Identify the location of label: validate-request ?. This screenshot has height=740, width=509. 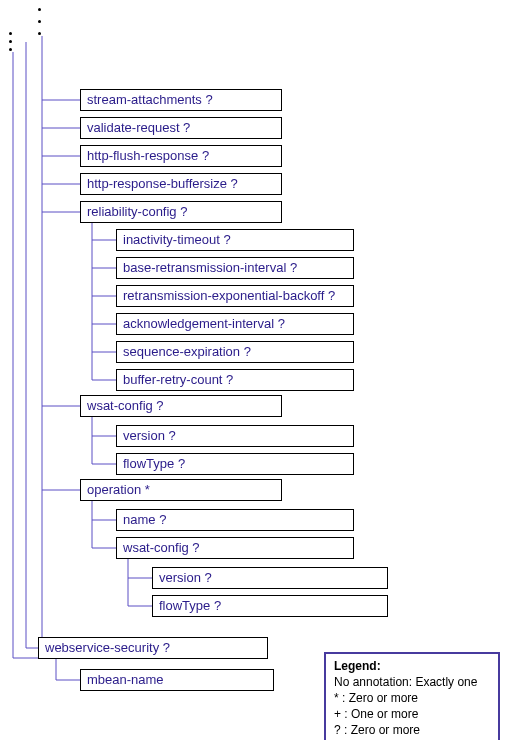
(138, 128).